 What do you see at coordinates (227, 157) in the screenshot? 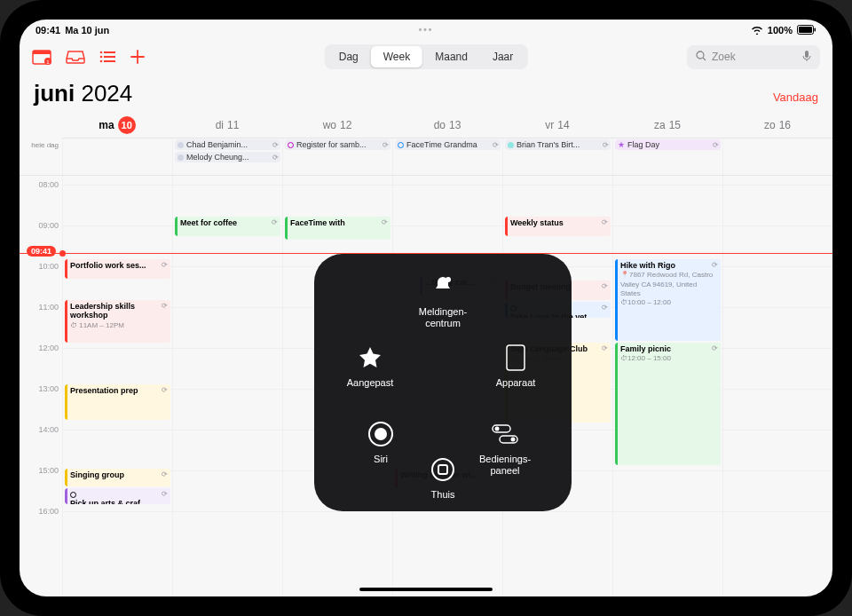
I see `allday-event: Melody Cheung...` at bounding box center [227, 157].